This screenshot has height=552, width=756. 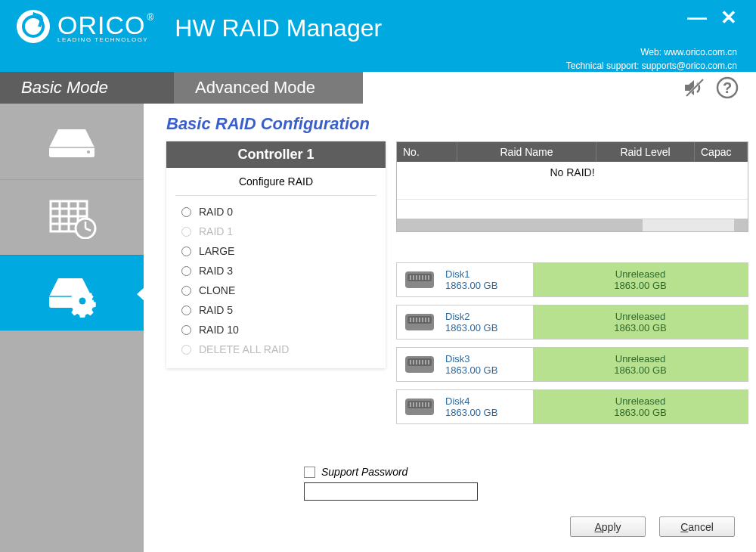 I want to click on raid-option-clone: CLONE, so click(x=280, y=290).